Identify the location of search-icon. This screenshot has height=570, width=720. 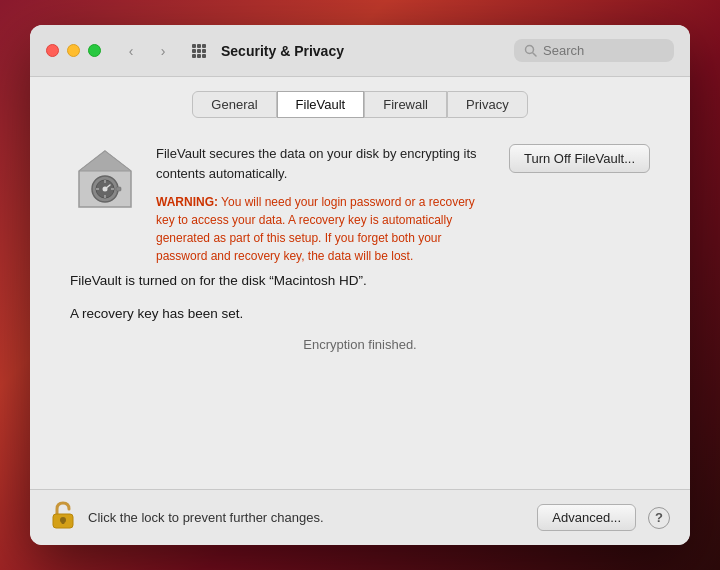
(530, 50).